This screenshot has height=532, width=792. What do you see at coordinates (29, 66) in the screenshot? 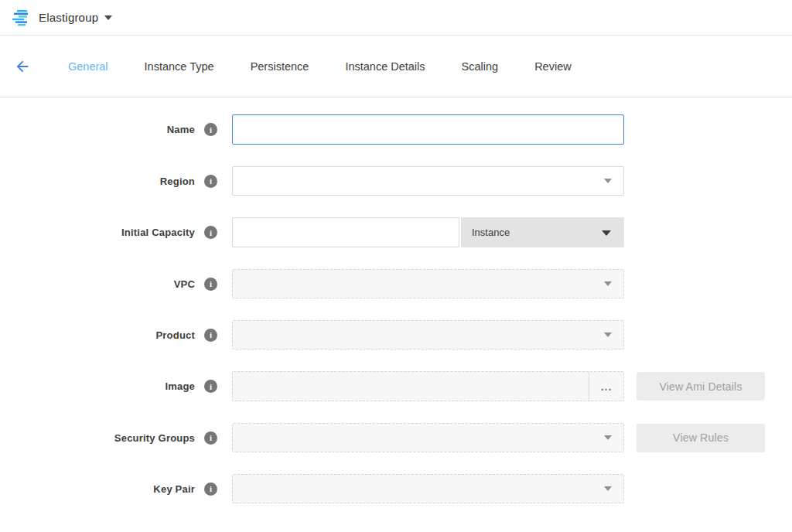
I see `back-arrow-icon` at bounding box center [29, 66].